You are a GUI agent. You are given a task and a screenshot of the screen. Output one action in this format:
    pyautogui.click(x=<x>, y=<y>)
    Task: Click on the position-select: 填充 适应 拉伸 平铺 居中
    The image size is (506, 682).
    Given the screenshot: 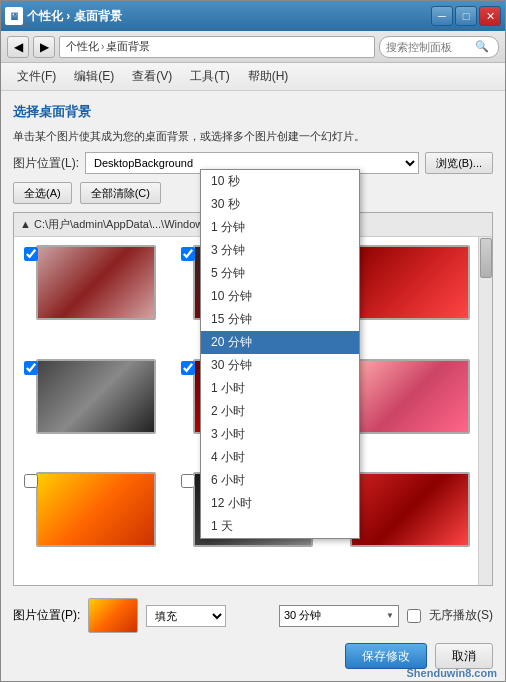 What is the action you would take?
    pyautogui.click(x=186, y=616)
    